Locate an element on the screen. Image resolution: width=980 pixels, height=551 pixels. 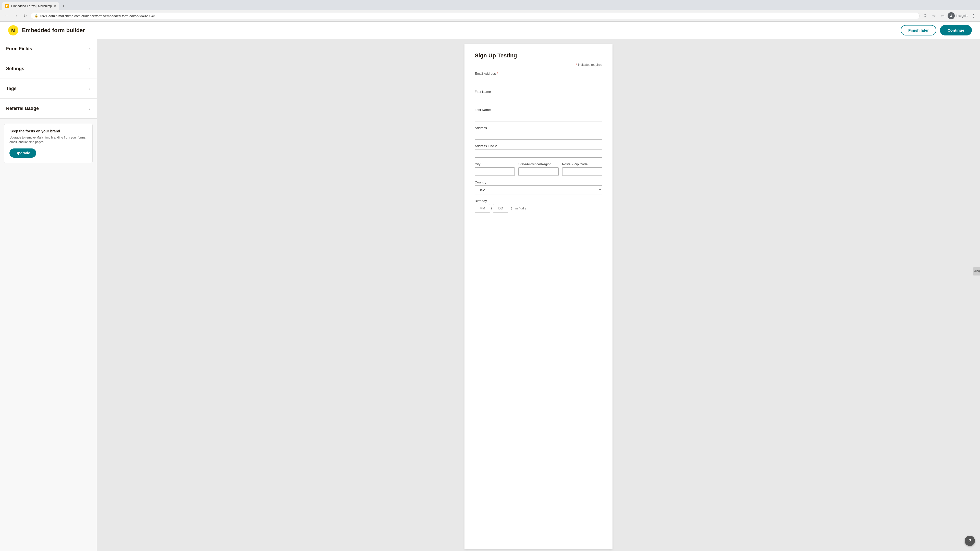
svg-text: M is located at coordinates (14, 30).